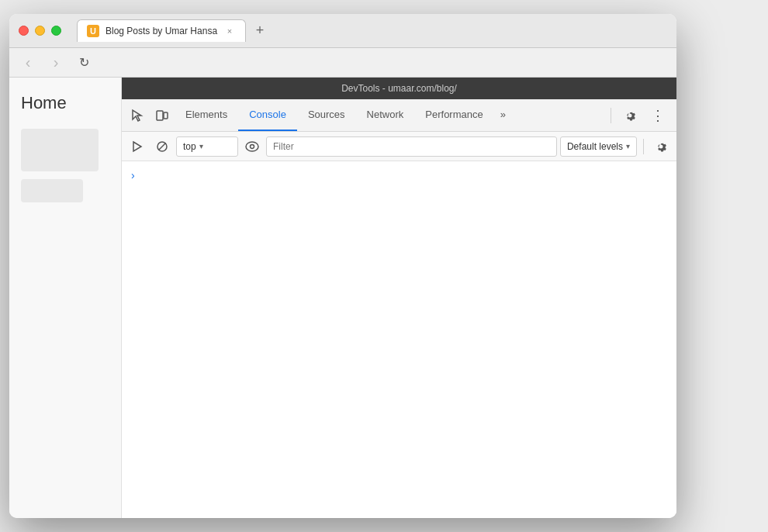 The width and height of the screenshot is (768, 532). Describe the element at coordinates (503, 115) in the screenshot. I see `tab-more: »` at that location.